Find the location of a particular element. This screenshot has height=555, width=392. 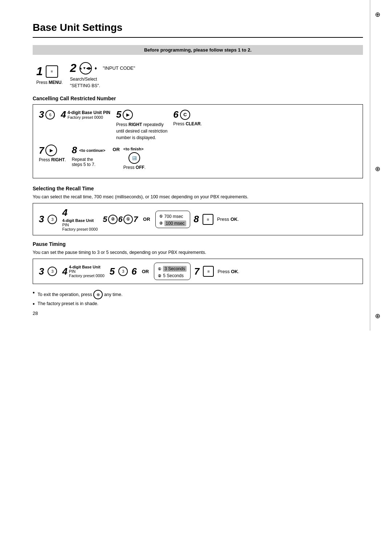

recall-four-digit: 4-digit Base Unit is located at coordinates (80, 220).